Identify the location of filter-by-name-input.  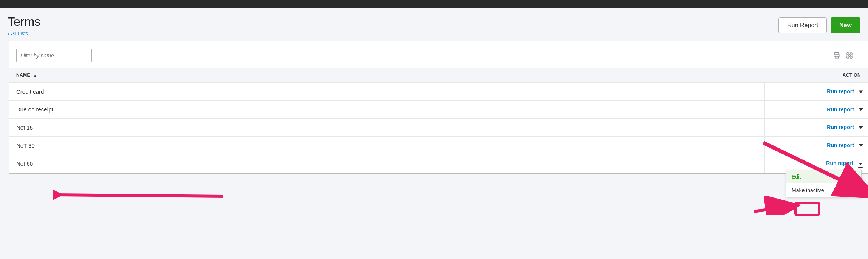
(54, 55).